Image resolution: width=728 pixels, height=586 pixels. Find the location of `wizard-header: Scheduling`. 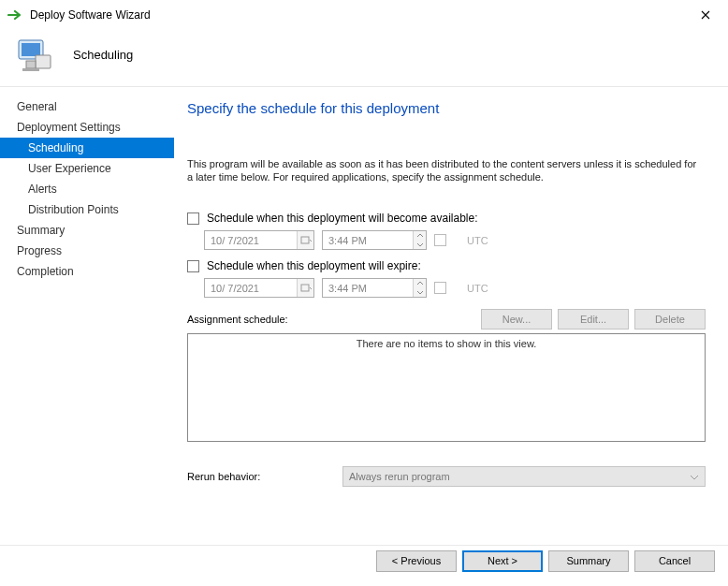

wizard-header: Scheduling is located at coordinates (364, 56).